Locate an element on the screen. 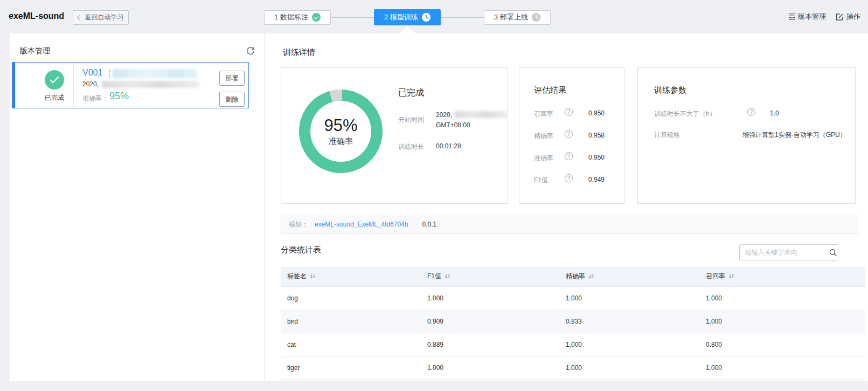 The width and height of the screenshot is (868, 391). cell-label: dog is located at coordinates (351, 298).